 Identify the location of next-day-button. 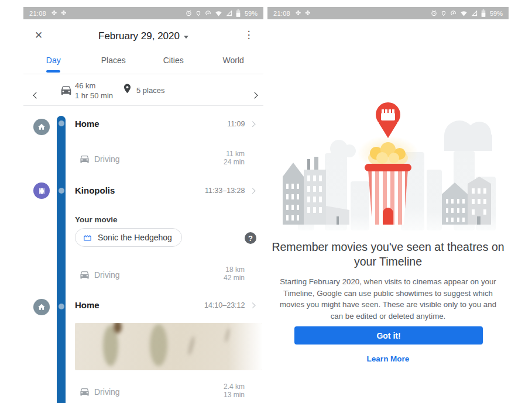
(255, 95).